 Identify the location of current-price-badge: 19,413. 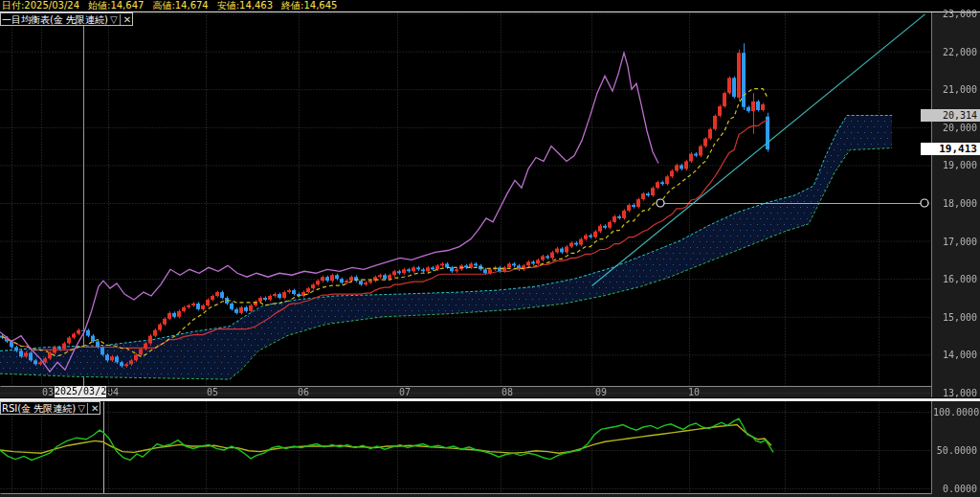
(950, 149).